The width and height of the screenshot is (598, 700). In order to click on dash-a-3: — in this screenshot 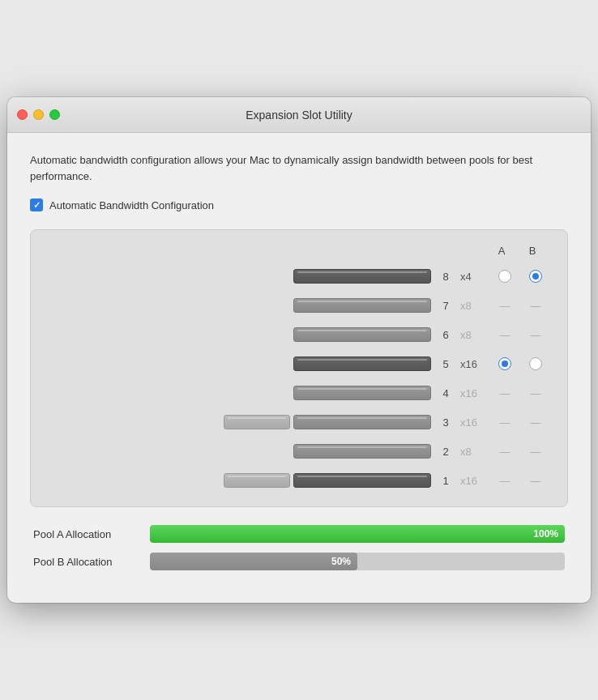, I will do `click(506, 423)`.